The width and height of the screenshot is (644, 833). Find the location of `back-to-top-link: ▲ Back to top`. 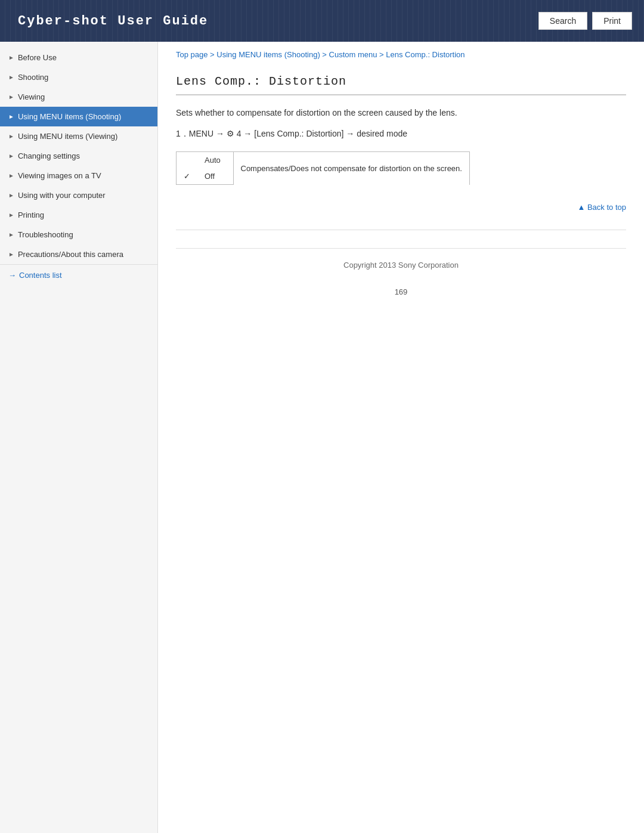

back-to-top-link: ▲ Back to top is located at coordinates (602, 208).